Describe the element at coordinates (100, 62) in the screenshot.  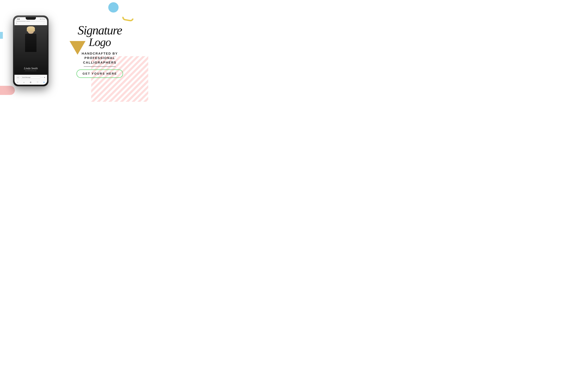
I see `handcrafted-line3: CALLIGRAPHERS` at that location.